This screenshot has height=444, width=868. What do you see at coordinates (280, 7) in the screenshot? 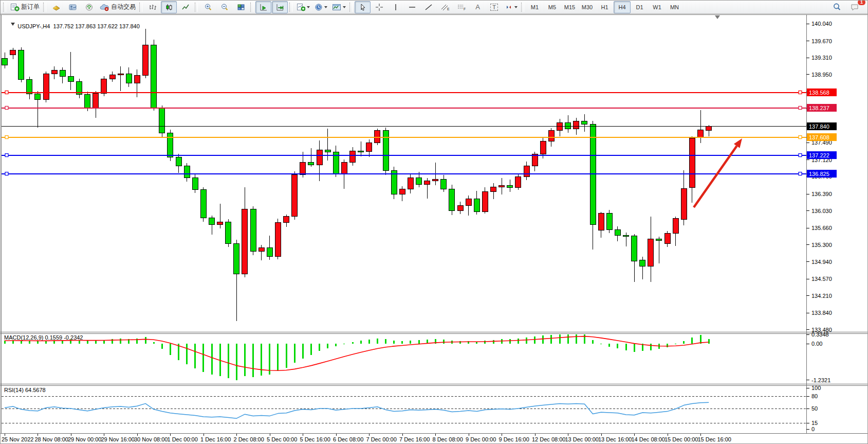
I see `chart-shift-button` at bounding box center [280, 7].